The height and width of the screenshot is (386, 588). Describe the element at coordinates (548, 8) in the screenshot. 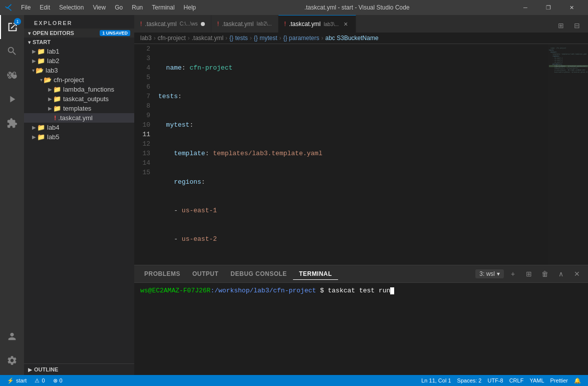

I see `maximize-button: ❐` at that location.